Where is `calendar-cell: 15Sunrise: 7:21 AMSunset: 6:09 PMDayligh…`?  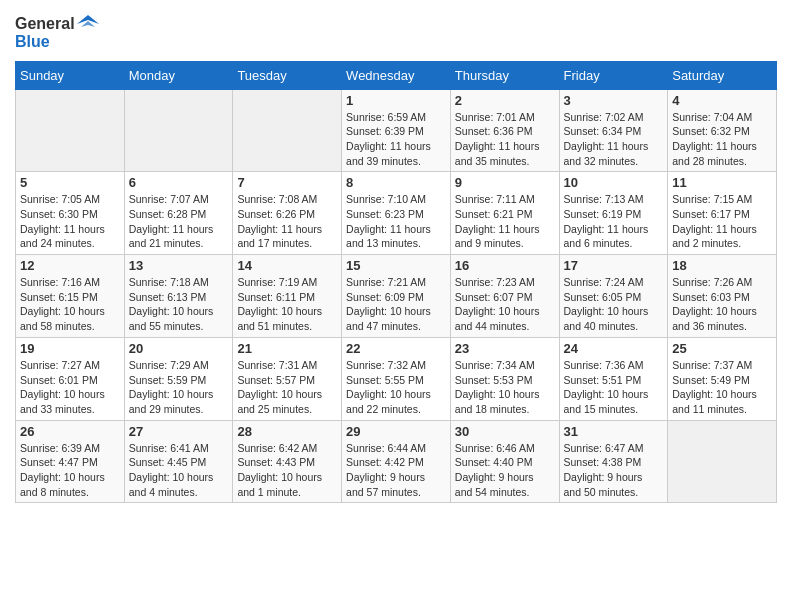
calendar-cell: 15Sunrise: 7:21 AMSunset: 6:09 PMDayligh… is located at coordinates (396, 296).